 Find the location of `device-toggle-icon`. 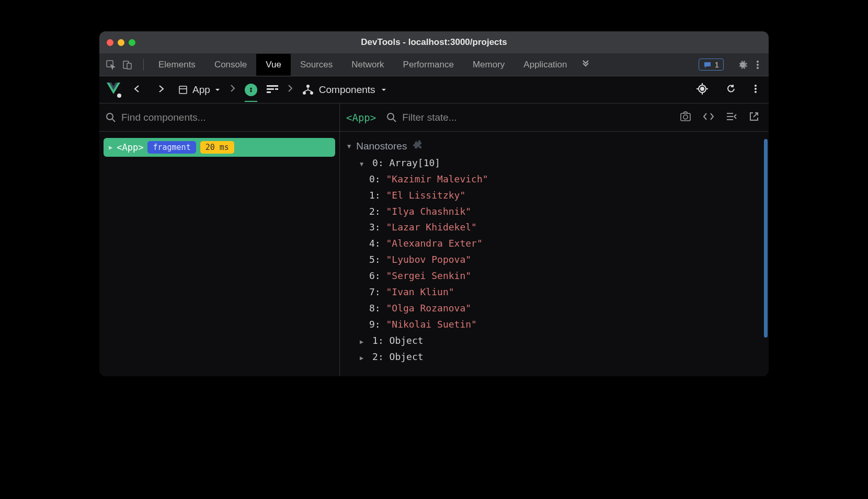

device-toggle-icon is located at coordinates (128, 65).